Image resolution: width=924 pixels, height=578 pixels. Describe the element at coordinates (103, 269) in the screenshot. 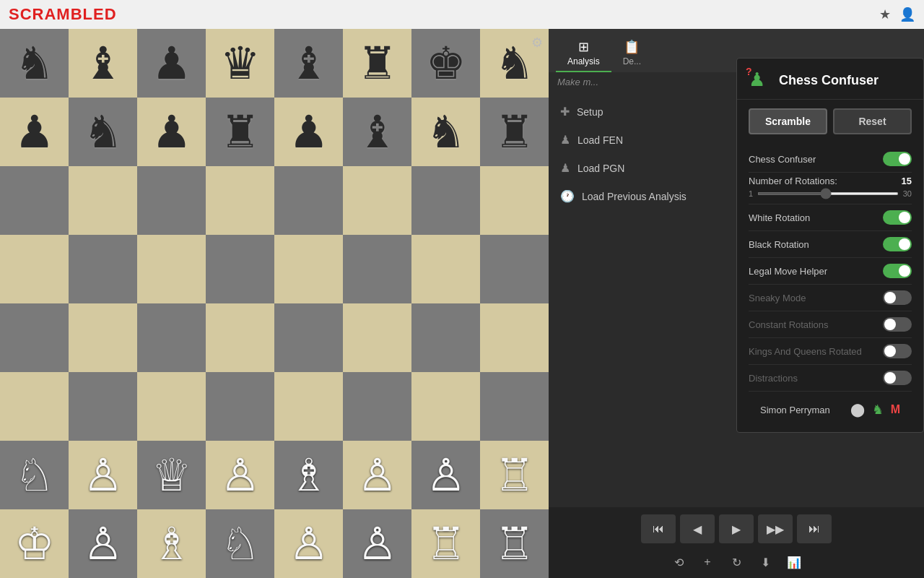

I see `square-r3-c1` at that location.